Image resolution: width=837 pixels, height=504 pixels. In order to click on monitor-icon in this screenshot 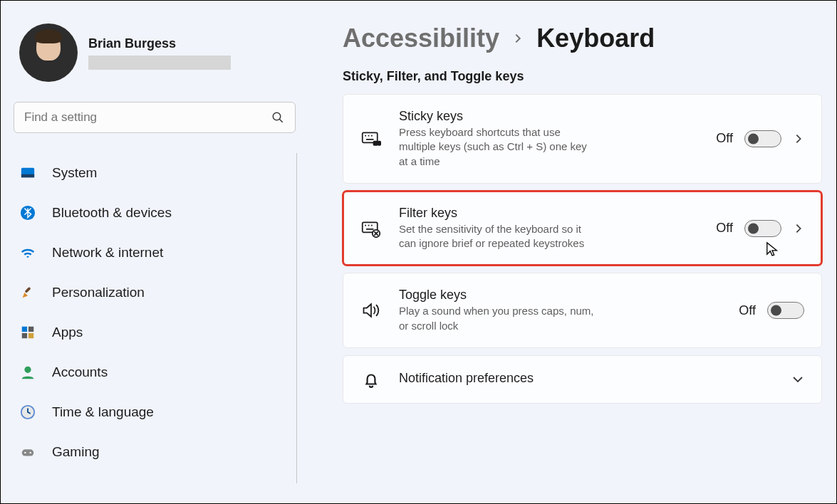, I will do `click(28, 173)`.